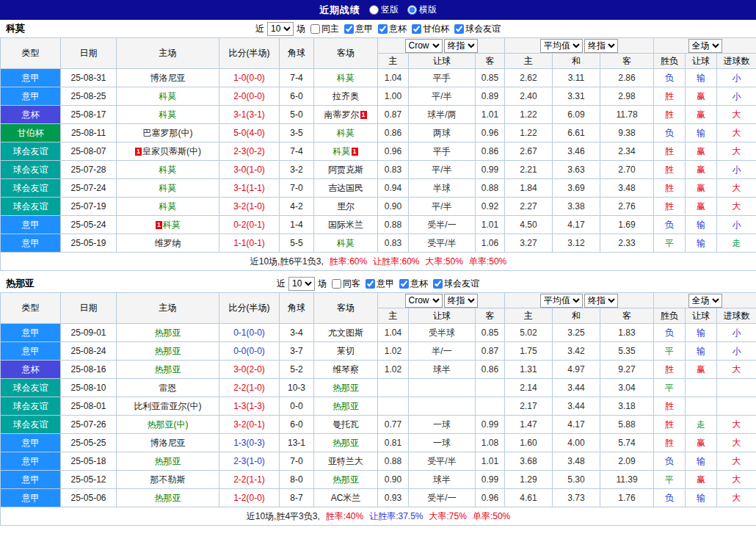 This screenshot has width=756, height=539. What do you see at coordinates (346, 170) in the screenshot?
I see `team-name-text: 阿贾克斯` at bounding box center [346, 170].